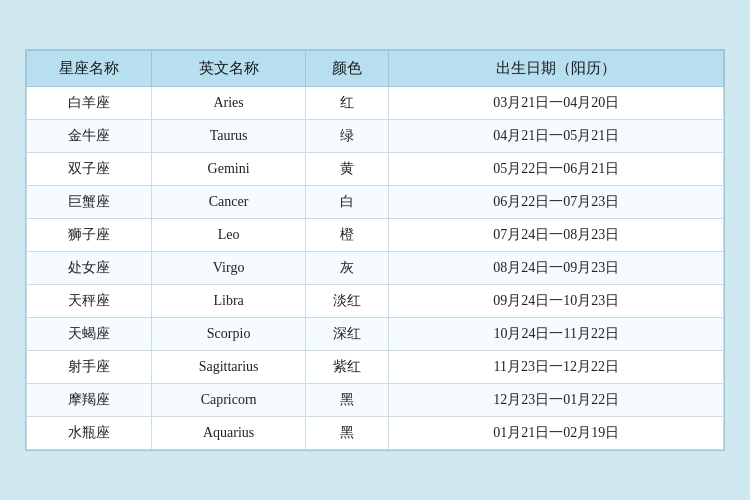 Image resolution: width=750 pixels, height=500 pixels. I want to click on cell-date: 04月21日一05月21日, so click(556, 136).